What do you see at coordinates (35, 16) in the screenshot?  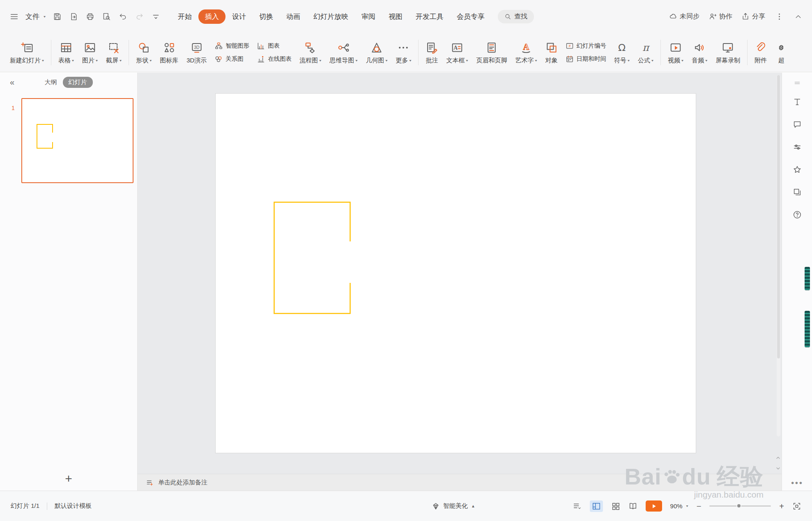 I see `file-menu: 文件 ▾` at bounding box center [35, 16].